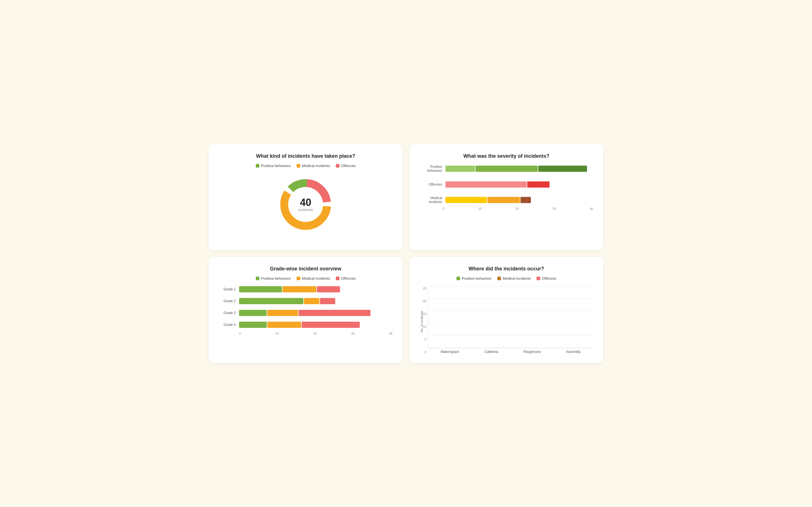  Describe the element at coordinates (311, 301) in the screenshot. I see `g2-medical` at that location.